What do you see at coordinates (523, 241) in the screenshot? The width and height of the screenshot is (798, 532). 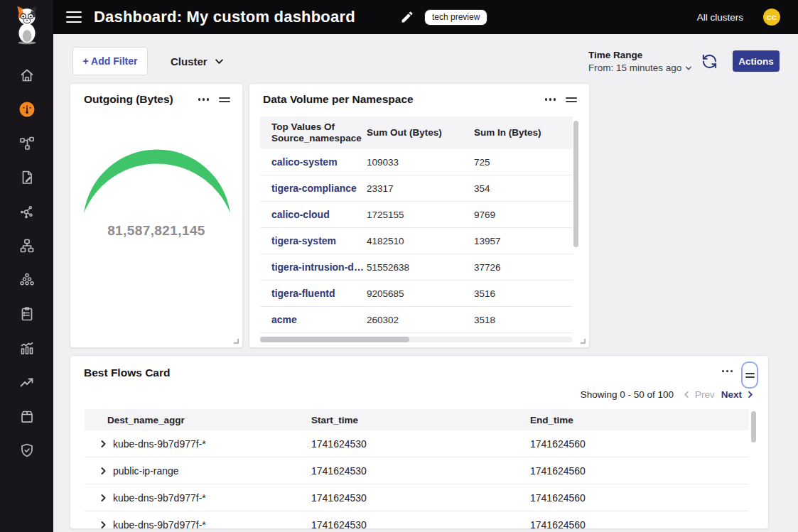 I see `sum-in-cell: 13957` at bounding box center [523, 241].